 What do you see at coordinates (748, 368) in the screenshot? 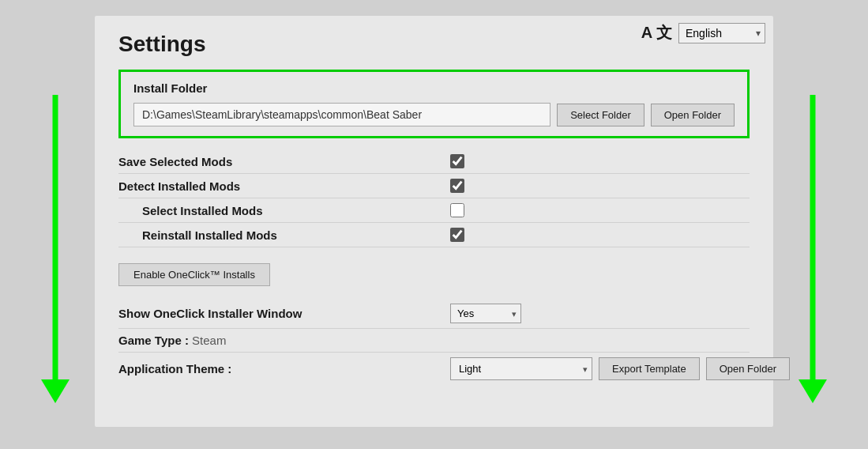
I see `open-folder-button-bottom: Open Folder` at bounding box center [748, 368].